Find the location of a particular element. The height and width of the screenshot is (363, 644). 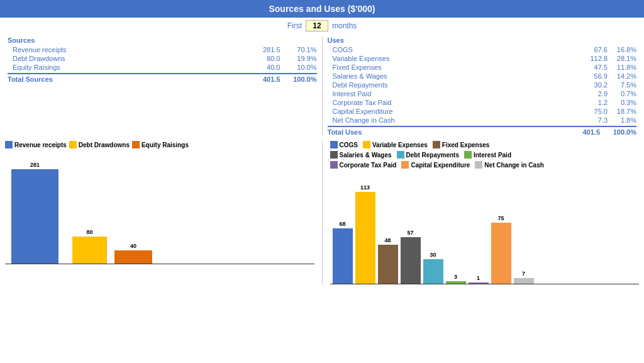

bar-value-label: 1 is located at coordinates (478, 278).